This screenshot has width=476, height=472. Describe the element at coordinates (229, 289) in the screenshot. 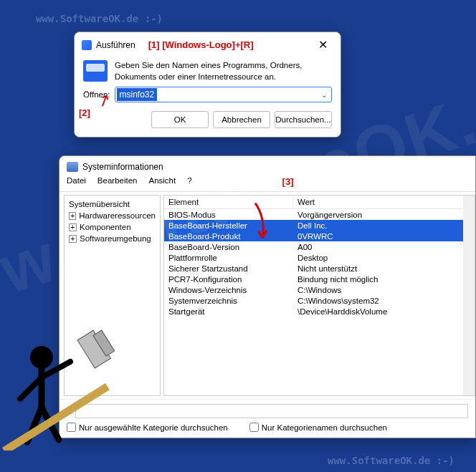

I see `cell-element: Windows-Verzeichnis` at that location.